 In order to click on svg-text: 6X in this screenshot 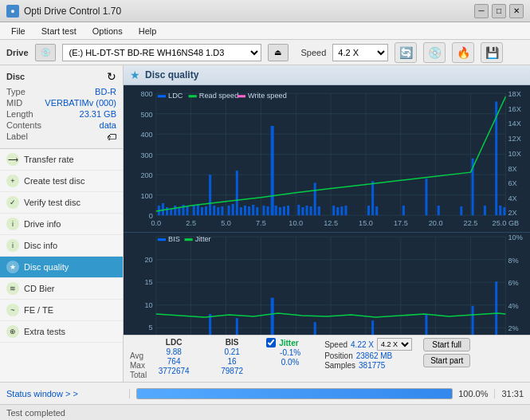, I will do `click(512, 183)`.